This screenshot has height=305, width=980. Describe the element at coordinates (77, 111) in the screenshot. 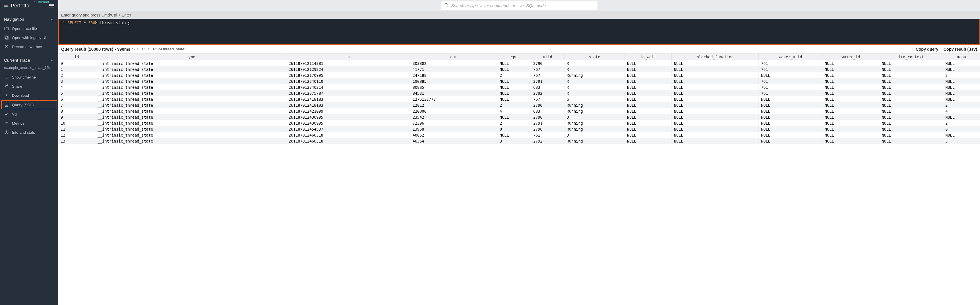

I see `table-cell: 8` at that location.